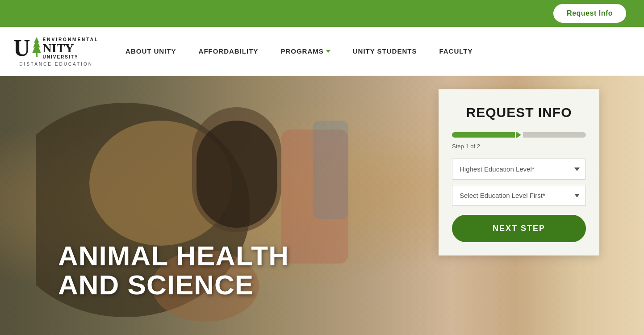 Image resolution: width=644 pixels, height=335 pixels. Describe the element at coordinates (519, 196) in the screenshot. I see `program-dropdown-container: Select Education Level First*` at that location.